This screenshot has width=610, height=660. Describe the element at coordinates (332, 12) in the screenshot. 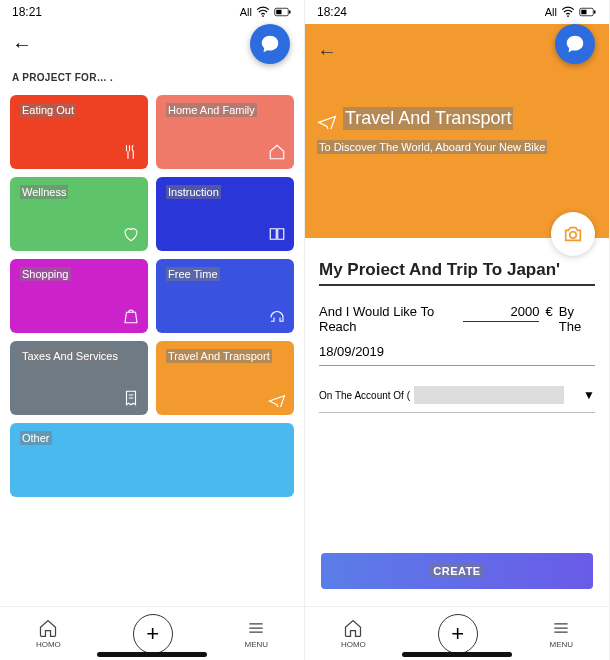

I see `status-time: 18:24` at that location.